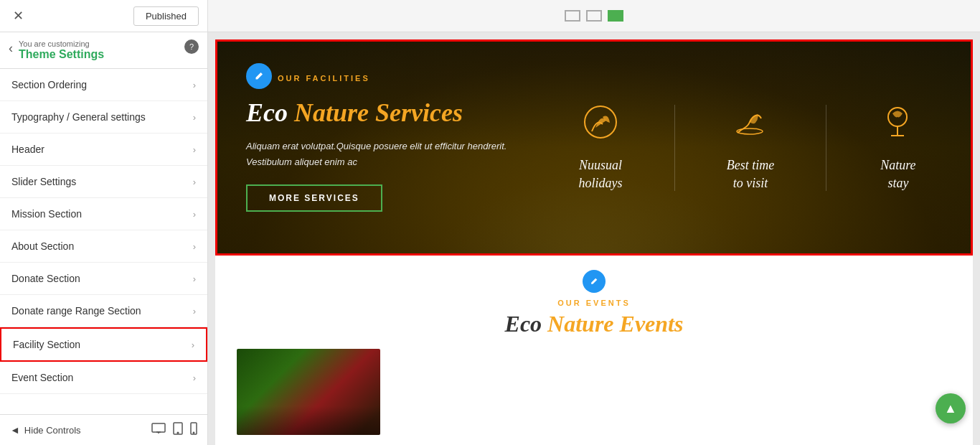  What do you see at coordinates (194, 430) in the screenshot?
I see `mobile-view-button` at bounding box center [194, 430].